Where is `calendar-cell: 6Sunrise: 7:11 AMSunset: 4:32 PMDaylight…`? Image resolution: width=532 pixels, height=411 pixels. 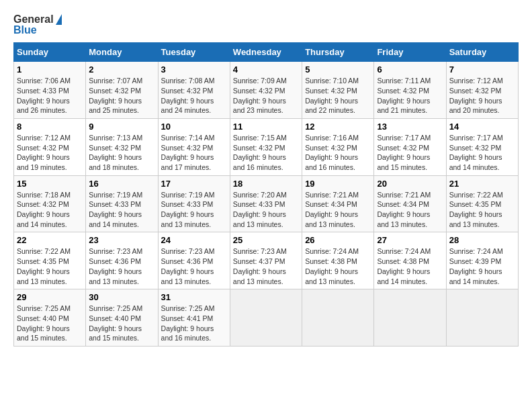 calendar-cell: 6Sunrise: 7:11 AMSunset: 4:32 PMDaylight… is located at coordinates (410, 90).